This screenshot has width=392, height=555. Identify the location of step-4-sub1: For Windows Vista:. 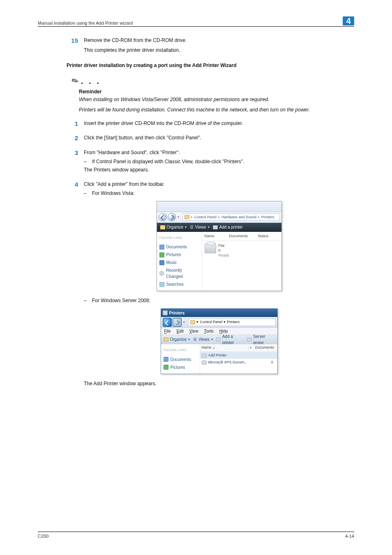
(113, 193).